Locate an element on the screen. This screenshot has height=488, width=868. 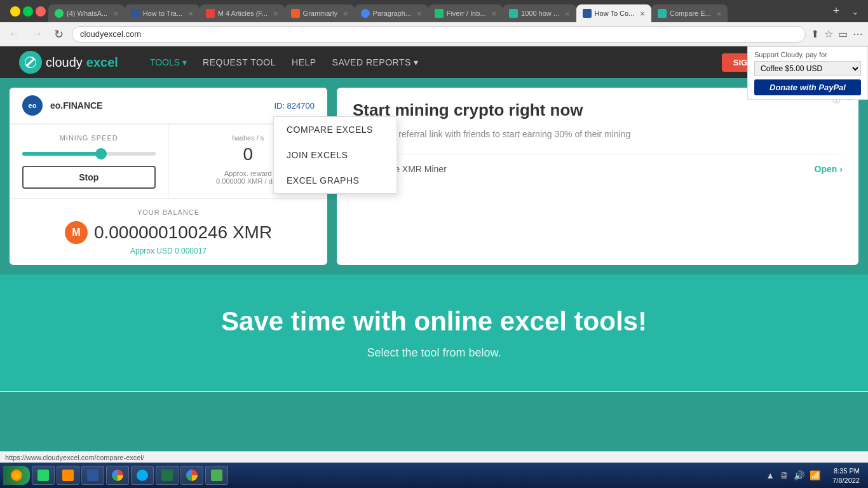
window-controls is located at coordinates (28, 11).